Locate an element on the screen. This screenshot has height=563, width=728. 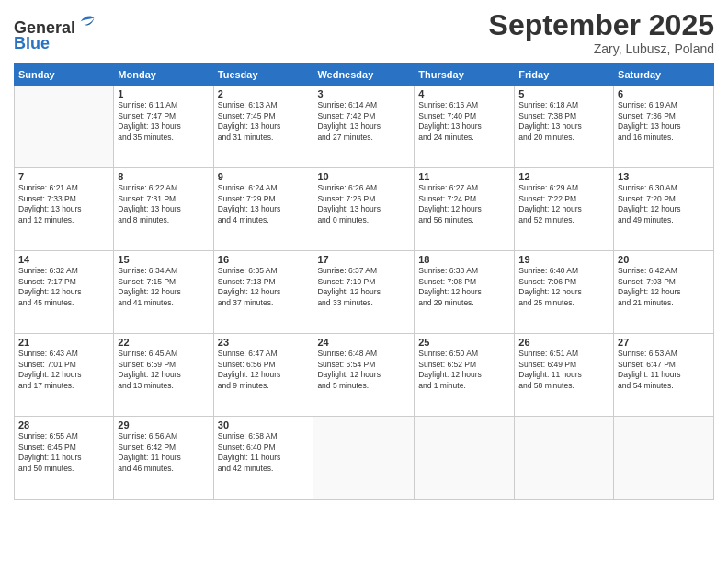
calendar-cell: 15Sunrise: 6:34 AMSunset: 7:15 PMDayligh… is located at coordinates (164, 293).